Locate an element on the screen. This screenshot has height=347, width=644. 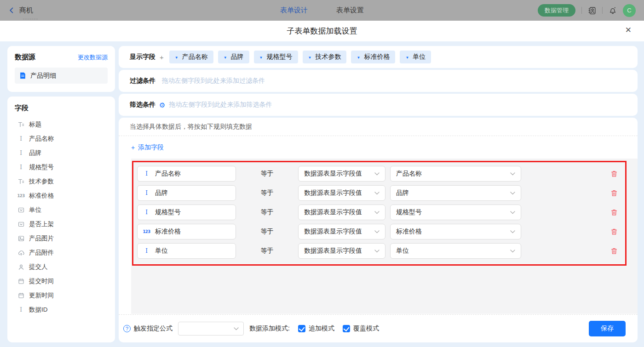
divider is located at coordinates (603, 10).